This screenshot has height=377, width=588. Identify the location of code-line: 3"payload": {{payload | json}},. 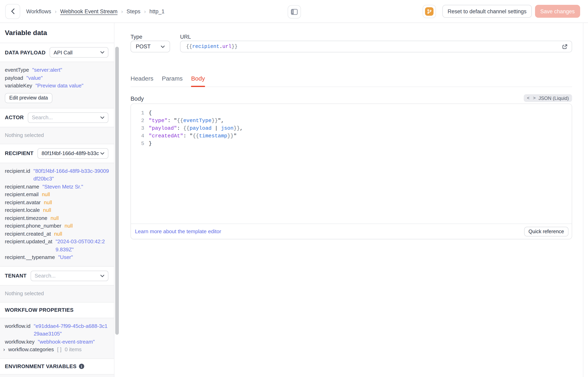
(351, 128).